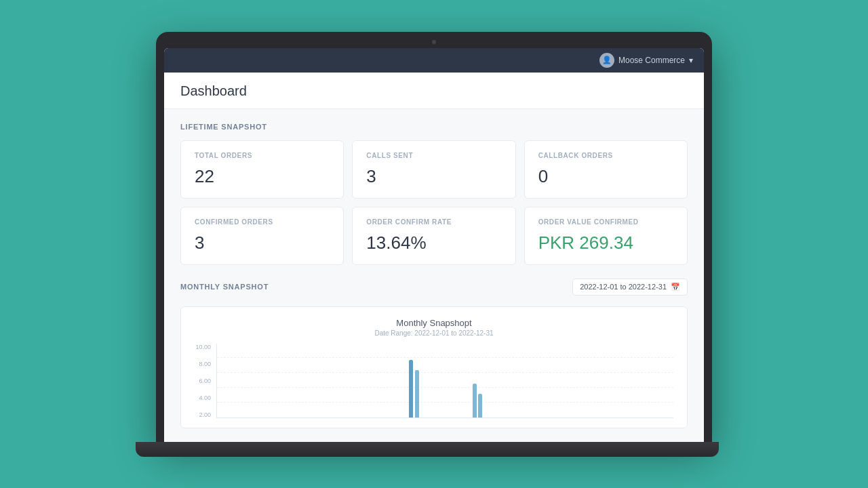 The width and height of the screenshot is (868, 488). I want to click on calendar-icon: 📅, so click(675, 287).